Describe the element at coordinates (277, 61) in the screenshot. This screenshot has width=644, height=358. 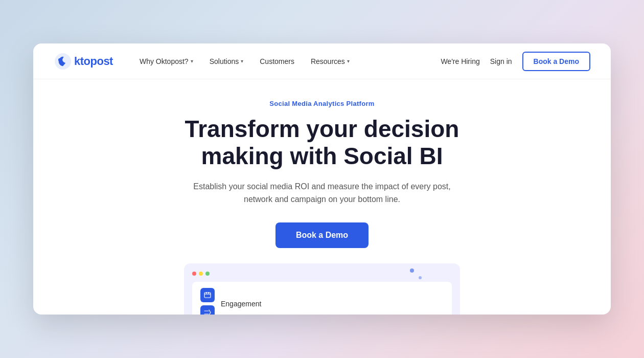
I see `nav-item-customers: Customers` at that location.